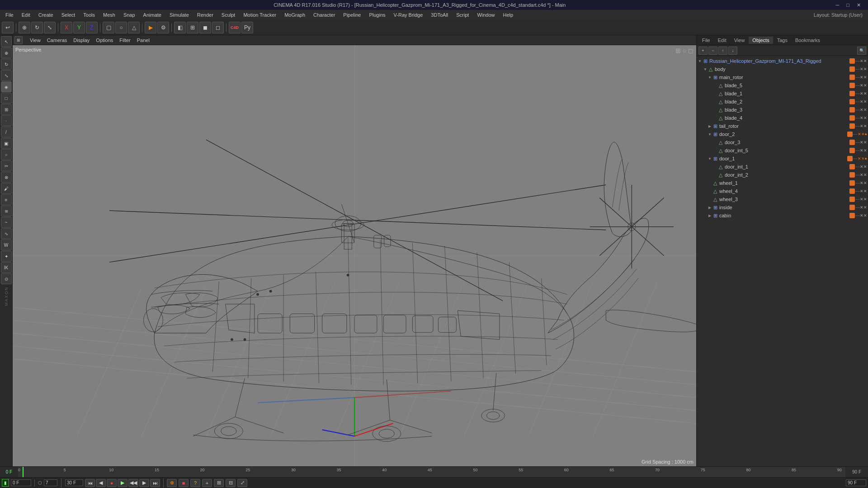  I want to click on undo-button: ↩, so click(8, 28).